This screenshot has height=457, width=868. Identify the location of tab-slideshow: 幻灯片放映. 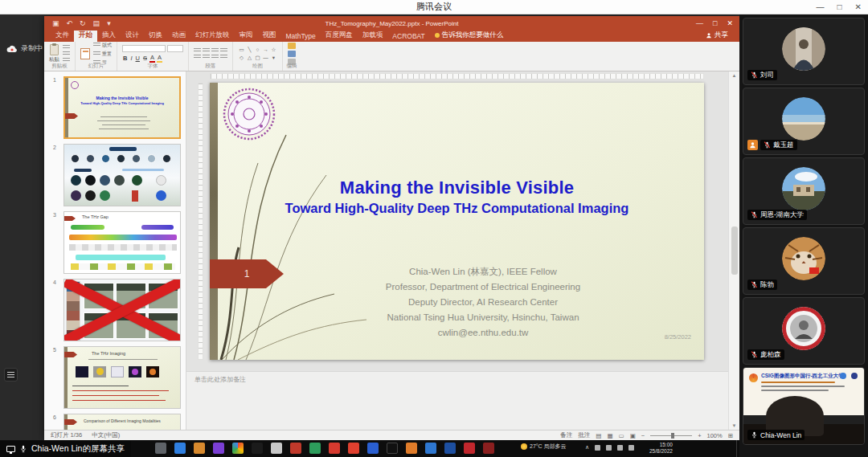
(212, 35).